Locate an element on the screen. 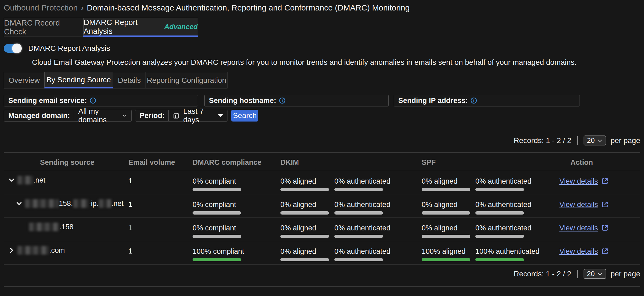  managed-domain-select: All my domains is located at coordinates (103, 116).